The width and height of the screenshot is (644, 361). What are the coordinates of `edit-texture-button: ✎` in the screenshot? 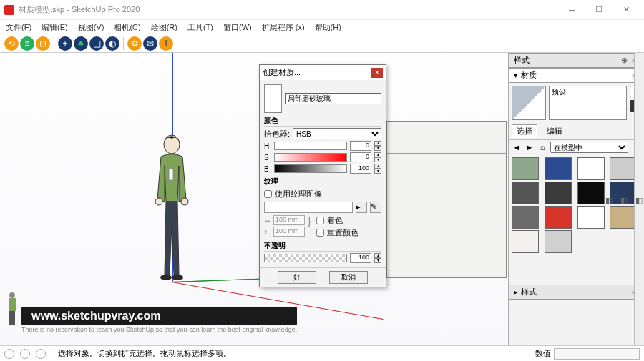 It's located at (376, 207).